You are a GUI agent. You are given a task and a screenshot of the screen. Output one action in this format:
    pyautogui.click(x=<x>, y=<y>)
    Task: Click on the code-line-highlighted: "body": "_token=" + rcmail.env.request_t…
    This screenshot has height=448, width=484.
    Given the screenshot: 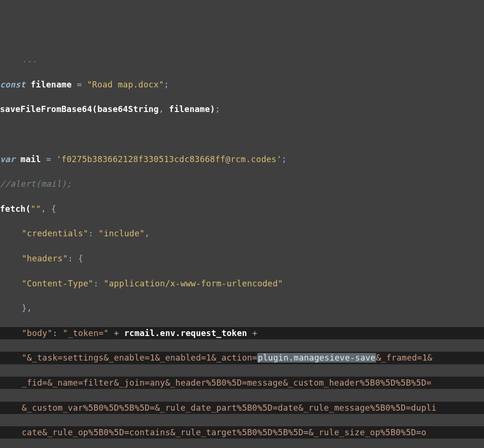 What is the action you would take?
    pyautogui.click(x=242, y=333)
    